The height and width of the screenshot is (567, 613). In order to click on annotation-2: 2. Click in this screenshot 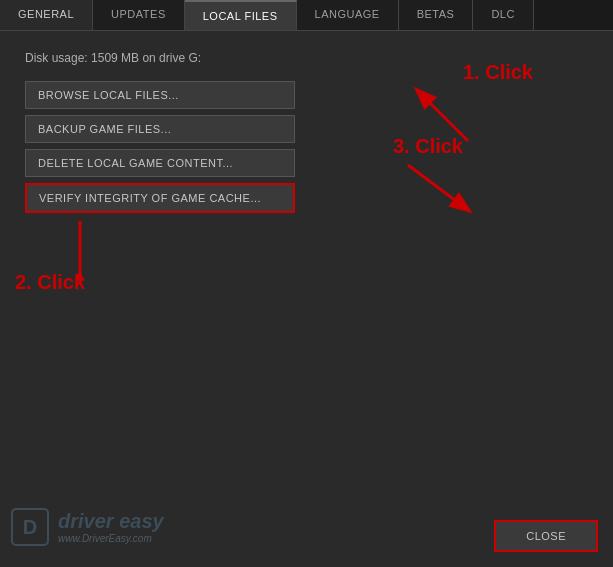, I will do `click(50, 282)`.